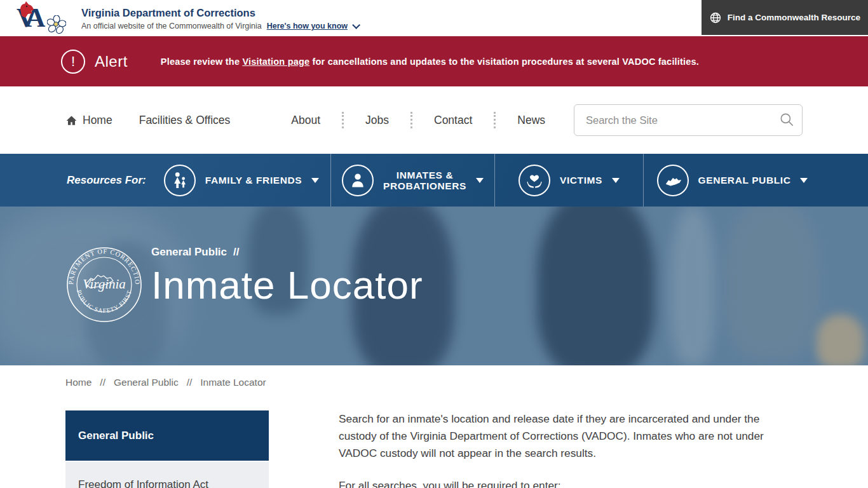 The image size is (868, 488). What do you see at coordinates (167, 436) in the screenshot?
I see `sidebar-item-general-public: General Public` at bounding box center [167, 436].